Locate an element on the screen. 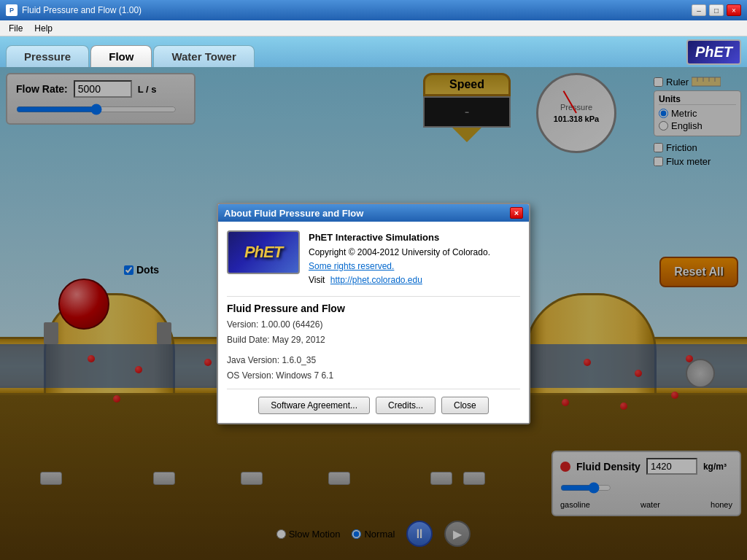 Image resolution: width=747 pixels, height=560 pixels. dialog-copyright: Copyright © 2004-2012 University of Colo… is located at coordinates (400, 252).